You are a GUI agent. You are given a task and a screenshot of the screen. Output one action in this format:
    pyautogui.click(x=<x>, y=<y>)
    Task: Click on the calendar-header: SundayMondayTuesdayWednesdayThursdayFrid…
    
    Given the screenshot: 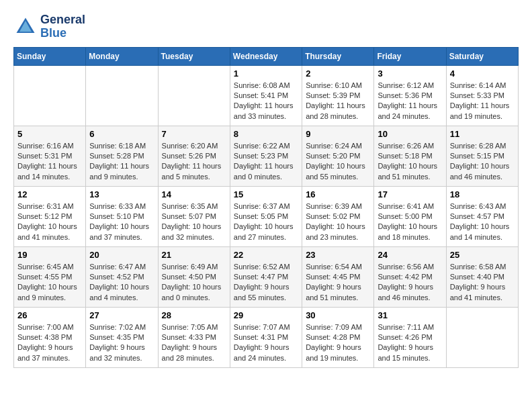 What is the action you would take?
    pyautogui.click(x=266, y=56)
    